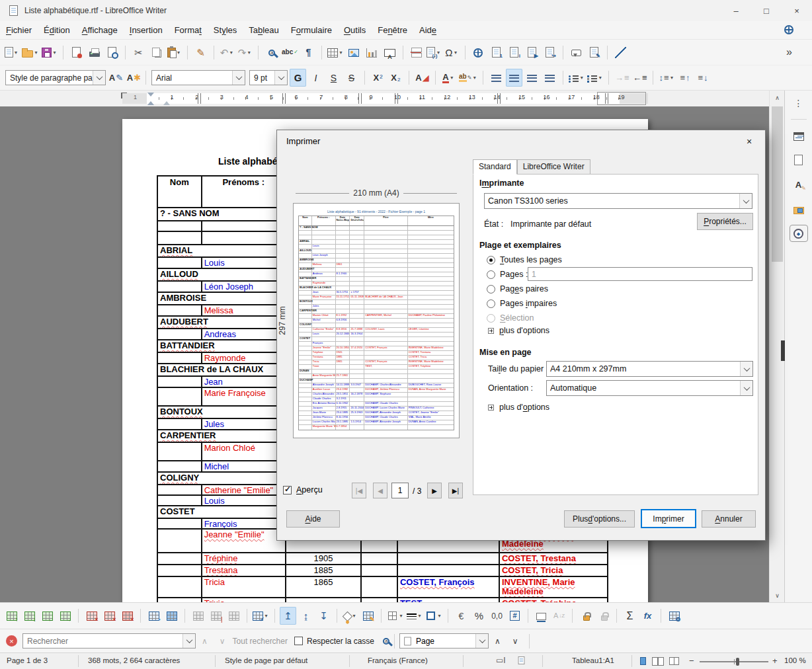  I want to click on table-cell: Raymonde, so click(243, 358).